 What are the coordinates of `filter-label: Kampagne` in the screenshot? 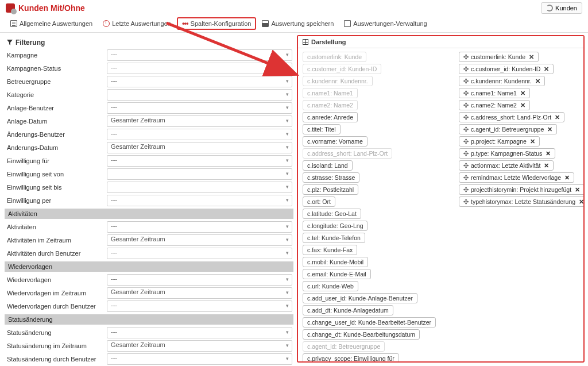 It's located at (56, 55).